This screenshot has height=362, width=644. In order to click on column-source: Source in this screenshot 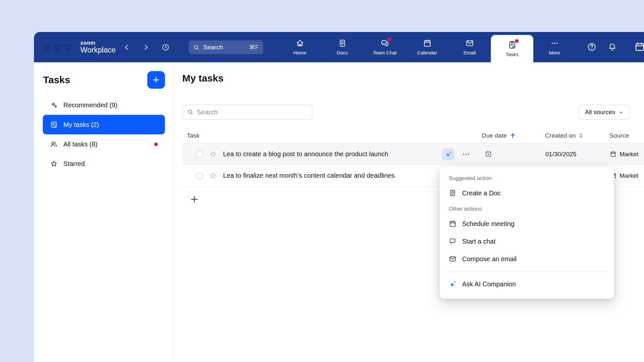, I will do `click(624, 136)`.